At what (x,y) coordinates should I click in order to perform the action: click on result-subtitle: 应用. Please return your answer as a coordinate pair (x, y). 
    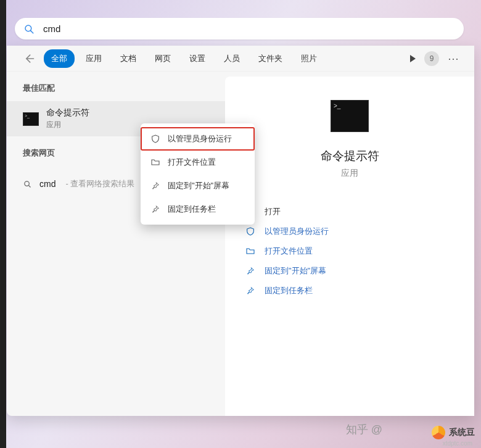
    Looking at the image, I should click on (68, 125).